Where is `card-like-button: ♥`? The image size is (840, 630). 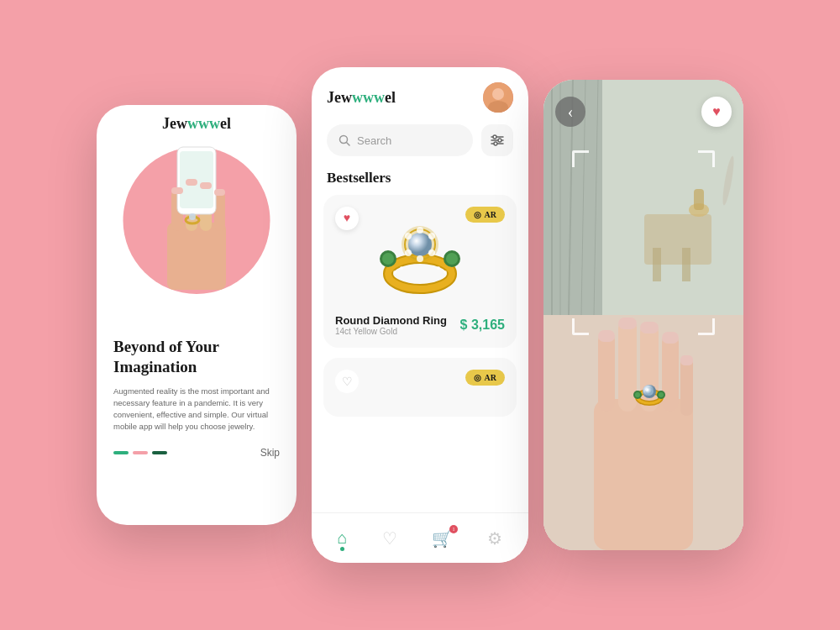
card-like-button: ♥ is located at coordinates (347, 218).